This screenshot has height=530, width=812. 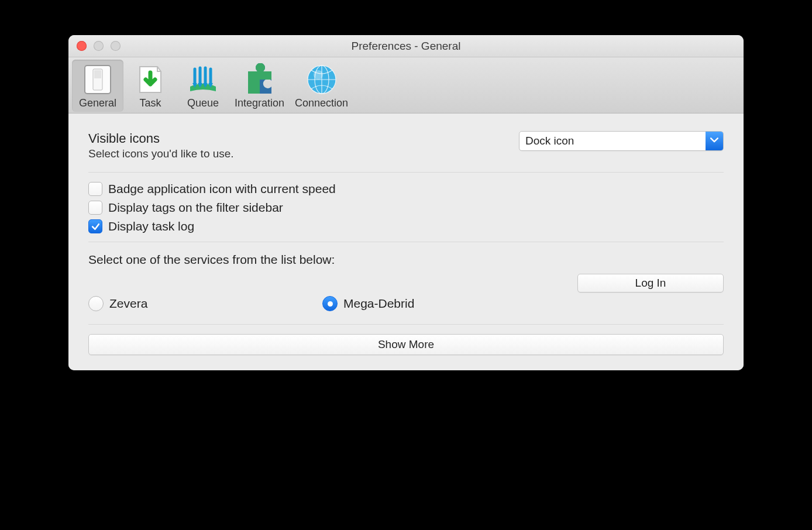 What do you see at coordinates (96, 304) in the screenshot?
I see `radio-icon` at bounding box center [96, 304].